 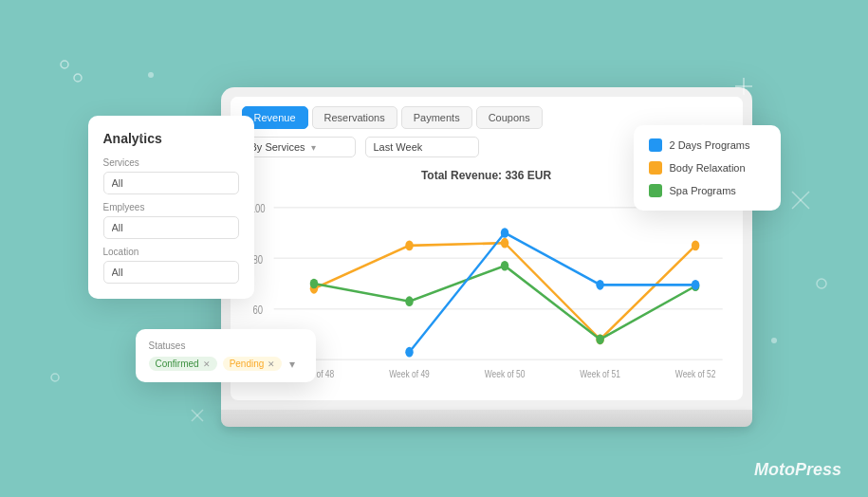 What do you see at coordinates (171, 272) in the screenshot?
I see `location-dropdown: All` at bounding box center [171, 272].